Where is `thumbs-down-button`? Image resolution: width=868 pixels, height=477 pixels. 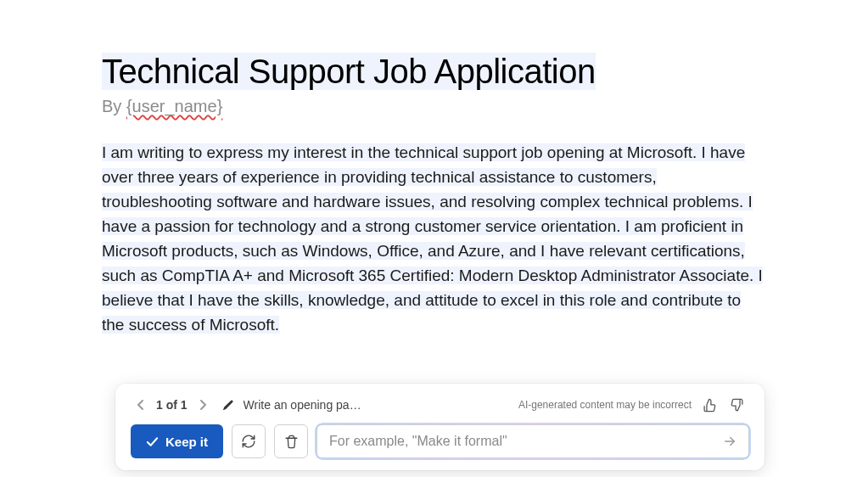
thumbs-down-button is located at coordinates (736, 405).